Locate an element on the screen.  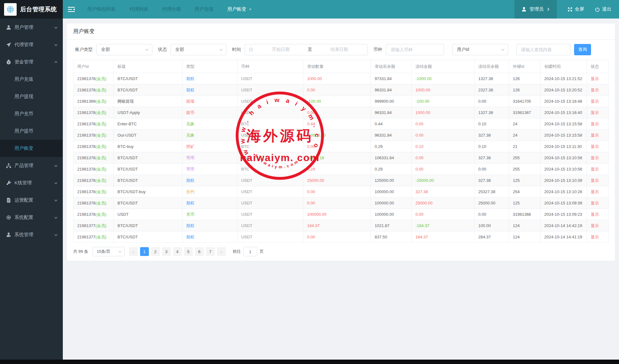
next-page-button: › is located at coordinates (221, 252).